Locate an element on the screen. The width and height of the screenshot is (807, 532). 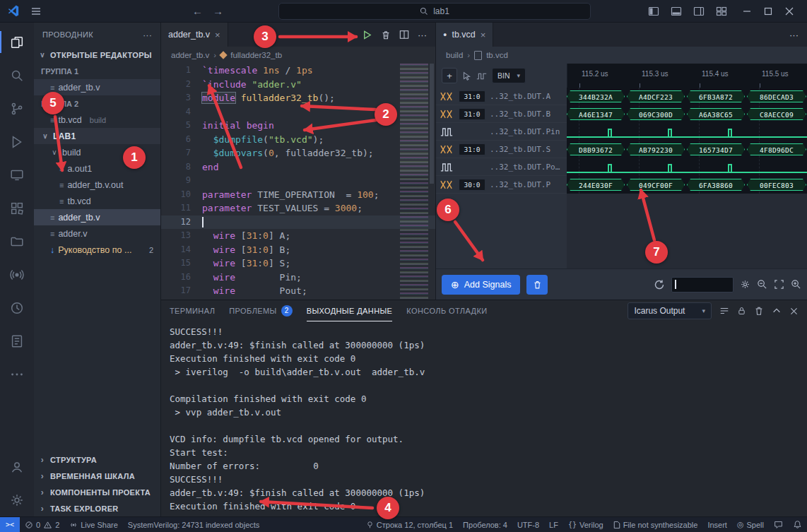
maximize-button is located at coordinates (768, 11).